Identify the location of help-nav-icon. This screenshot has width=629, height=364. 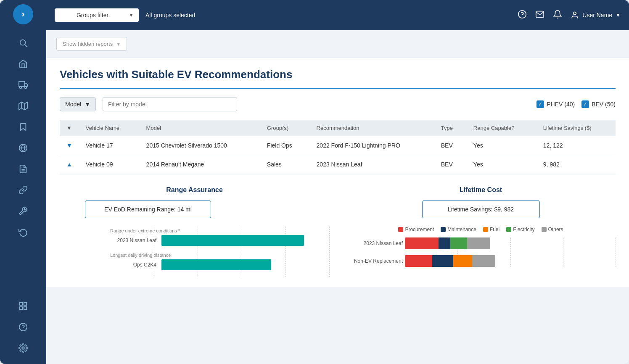
(522, 15).